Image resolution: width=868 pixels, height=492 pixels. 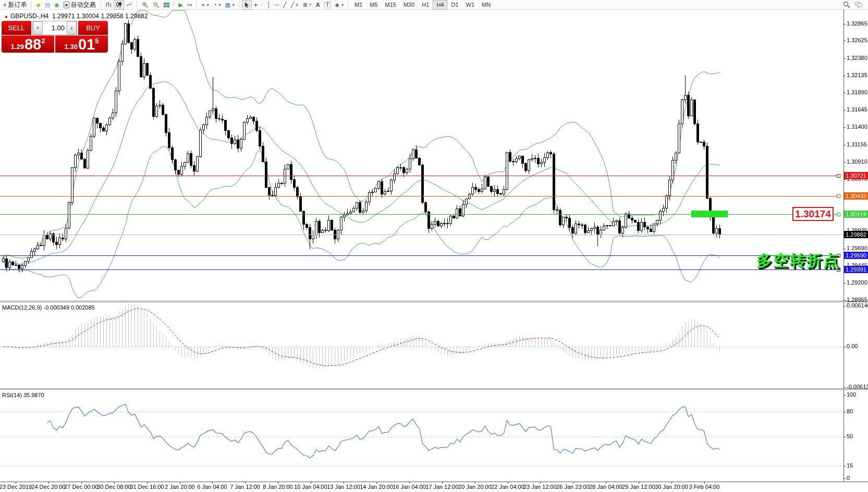 What do you see at coordinates (857, 23) in the screenshot?
I see `price-tick-label: 1.32865` at bounding box center [857, 23].